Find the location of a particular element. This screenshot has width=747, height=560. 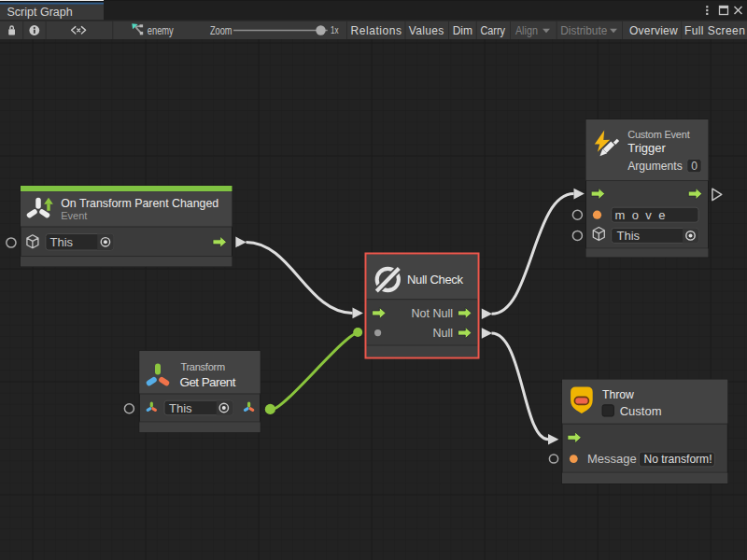

svg-text: Dim is located at coordinates (463, 31).